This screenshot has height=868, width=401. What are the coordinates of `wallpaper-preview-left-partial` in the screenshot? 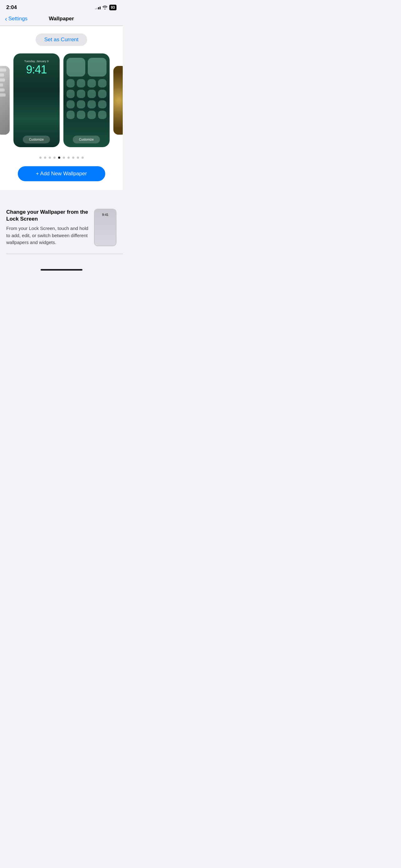 It's located at (5, 100).